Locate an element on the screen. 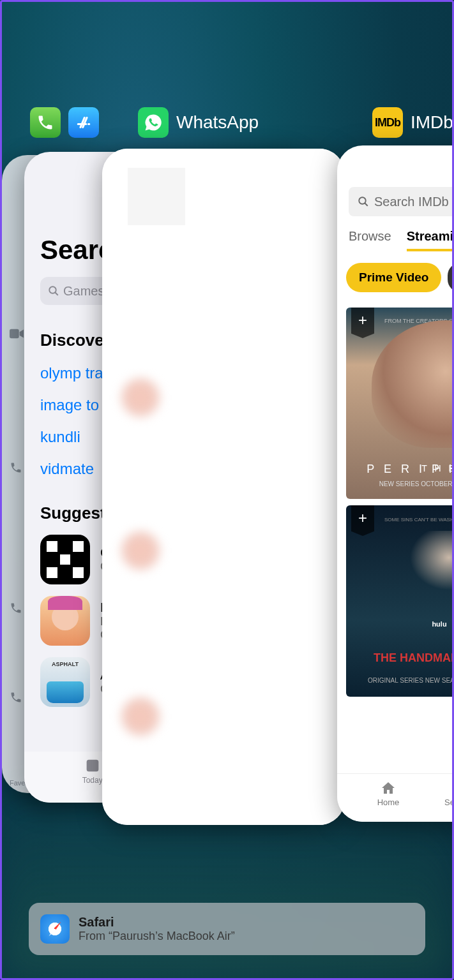  poster-title: THE HANDMAID'S TALE is located at coordinates (400, 658).